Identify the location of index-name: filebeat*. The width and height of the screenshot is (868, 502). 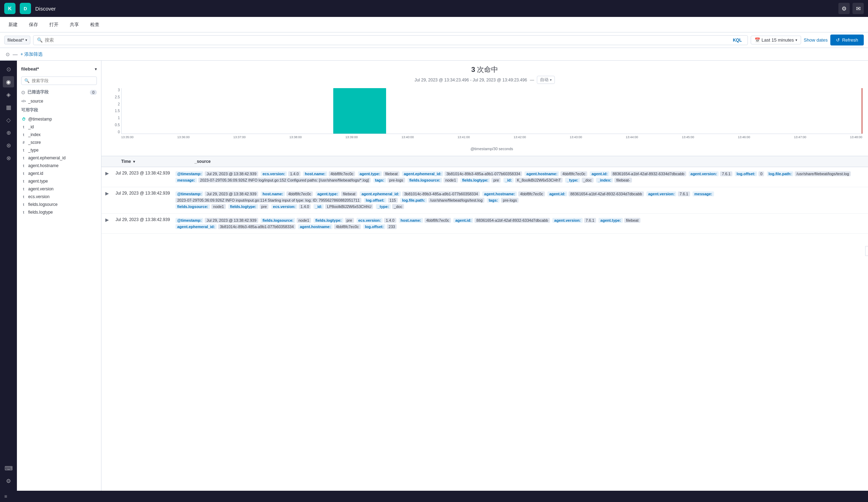
(30, 69).